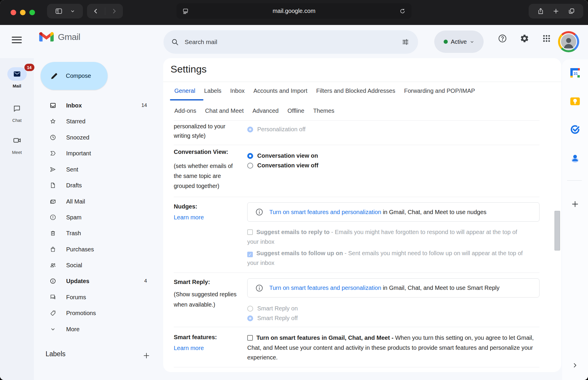  What do you see at coordinates (73, 11) in the screenshot?
I see `sidebar-chevron-down-icon` at bounding box center [73, 11].